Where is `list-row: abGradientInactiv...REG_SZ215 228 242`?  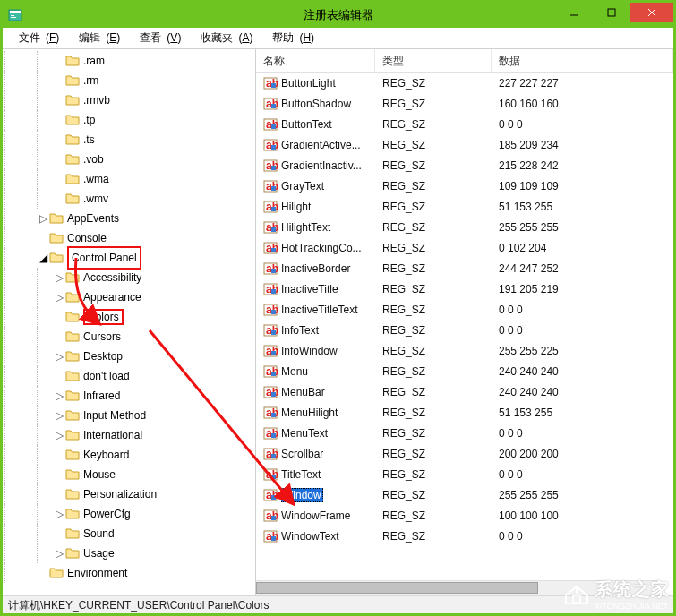
list-row: abGradientInactiv...REG_SZ215 228 242 is located at coordinates (465, 165).